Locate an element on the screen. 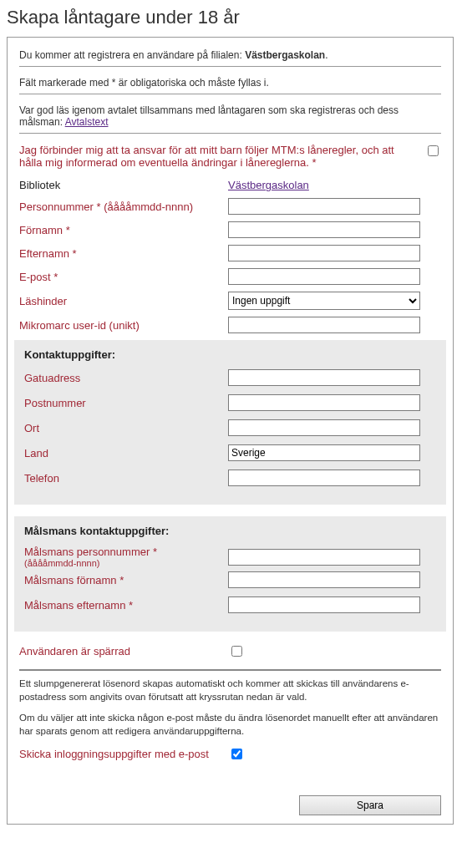 This screenshot has height=868, width=462. ssn-label: Personnummer * (ååååmmdd-nnnn) is located at coordinates (124, 207).